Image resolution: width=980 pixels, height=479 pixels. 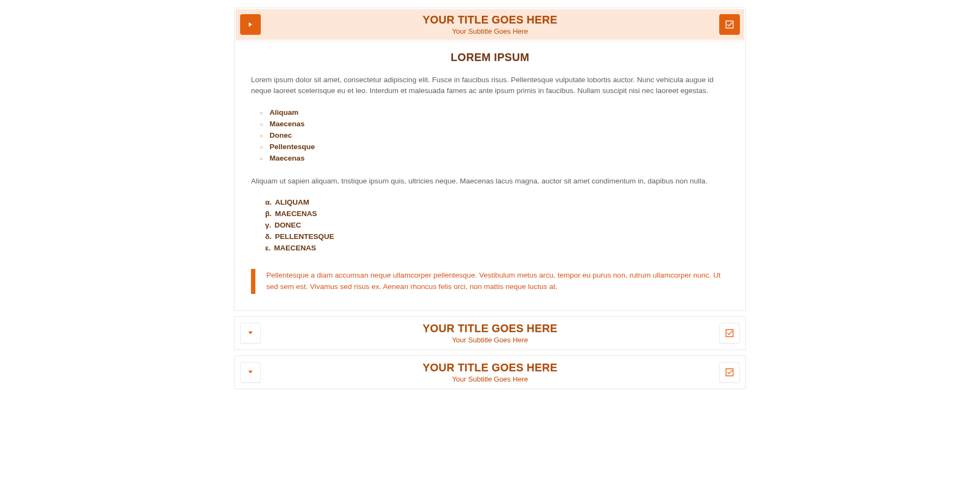 I want to click on panel-header-2: YOUR TITLE GOES HERE Your Subtitle Goes …, so click(x=490, y=333).